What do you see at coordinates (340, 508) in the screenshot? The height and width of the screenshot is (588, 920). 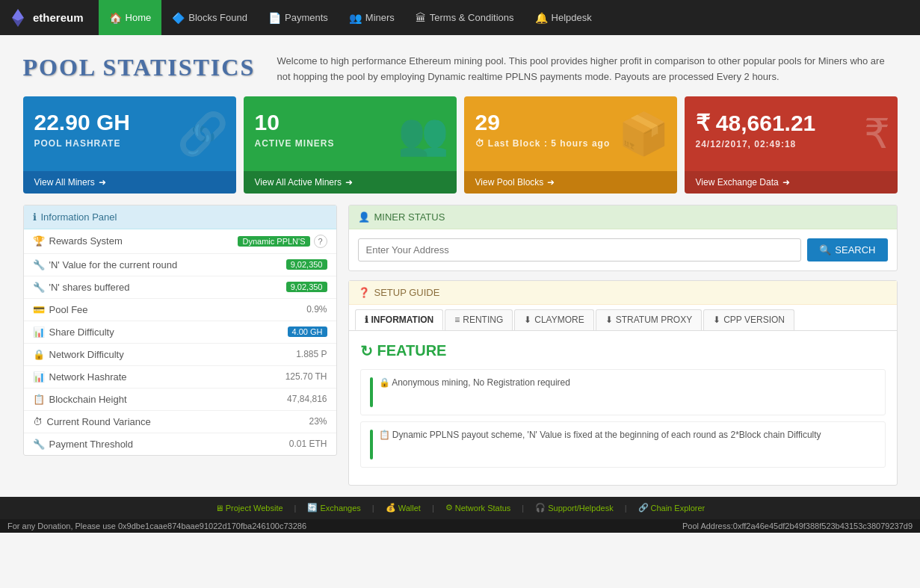 I see `footer-exchanges-label: Exchanges` at bounding box center [340, 508].